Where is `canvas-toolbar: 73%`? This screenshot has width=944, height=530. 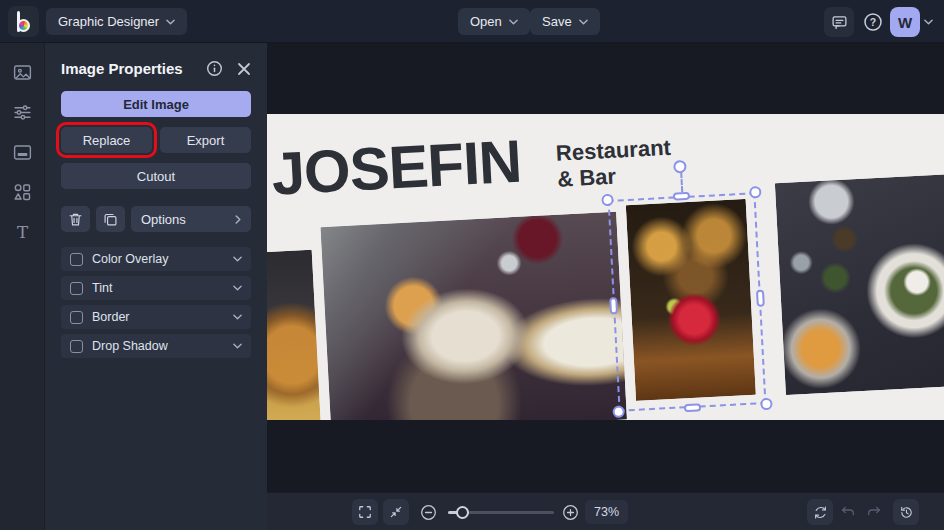
canvas-toolbar: 73% is located at coordinates (606, 511).